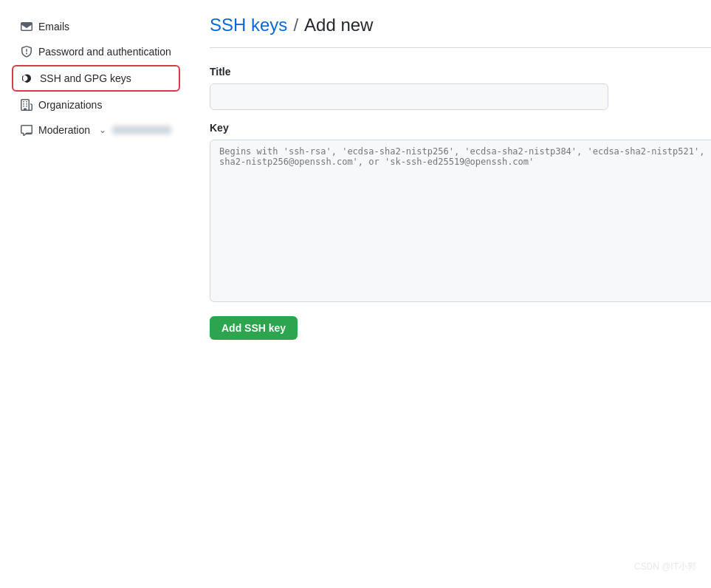  What do you see at coordinates (248, 25) in the screenshot?
I see `ssh-keys-link: SSH keys` at bounding box center [248, 25].